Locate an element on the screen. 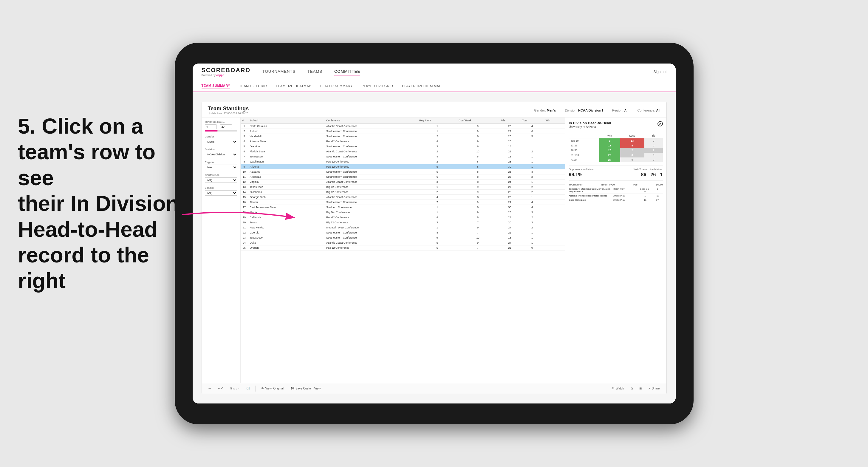  table-row: 1 North Carolina Atlantic Coast Conferen… is located at coordinates (403, 126).